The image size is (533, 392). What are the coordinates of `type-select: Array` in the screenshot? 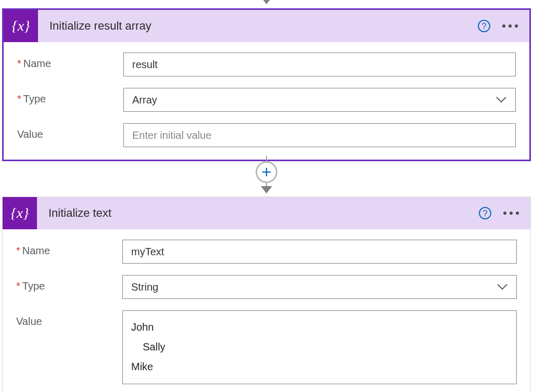 It's located at (320, 100).